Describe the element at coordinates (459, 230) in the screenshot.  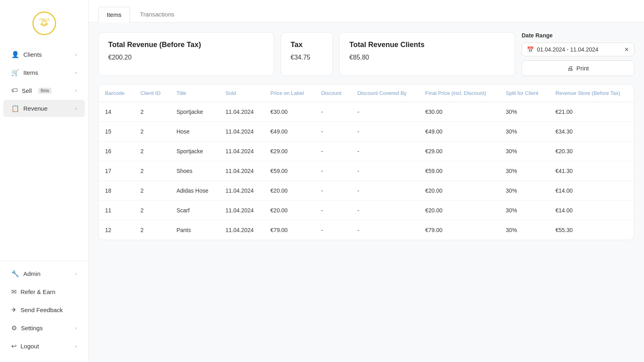
I see `cell-final_price: €79.00` at that location.